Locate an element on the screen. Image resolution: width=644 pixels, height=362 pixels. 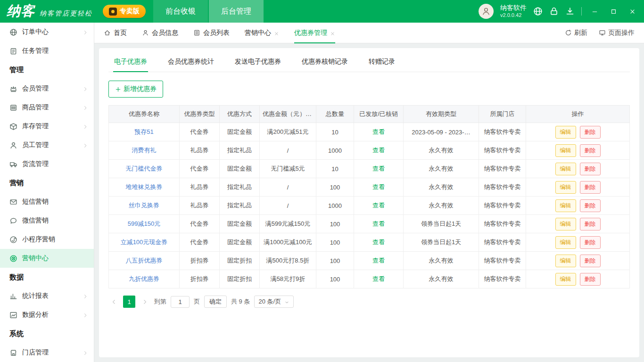
page-size-select: 20 条/页 is located at coordinates (274, 302).